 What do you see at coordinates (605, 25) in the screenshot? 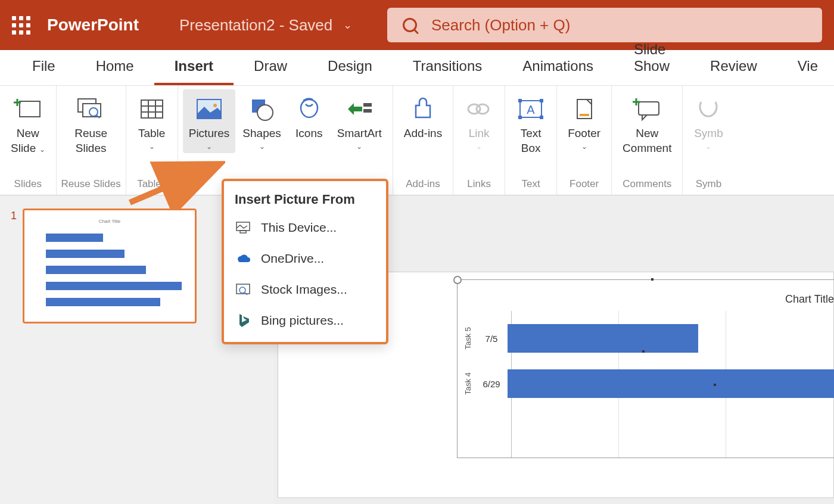
I see `search-input: Search (Option + Q)` at bounding box center [605, 25].